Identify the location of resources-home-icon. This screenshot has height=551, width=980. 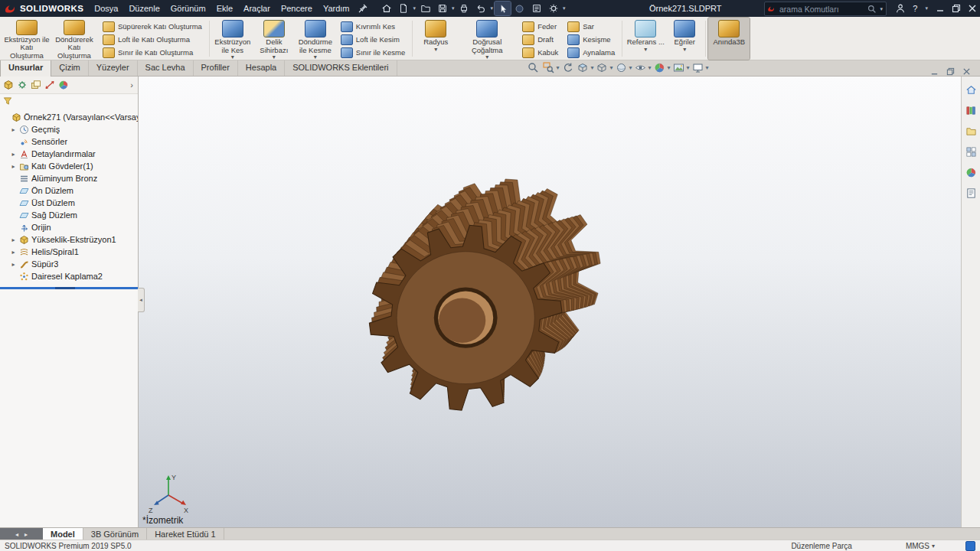
(971, 90).